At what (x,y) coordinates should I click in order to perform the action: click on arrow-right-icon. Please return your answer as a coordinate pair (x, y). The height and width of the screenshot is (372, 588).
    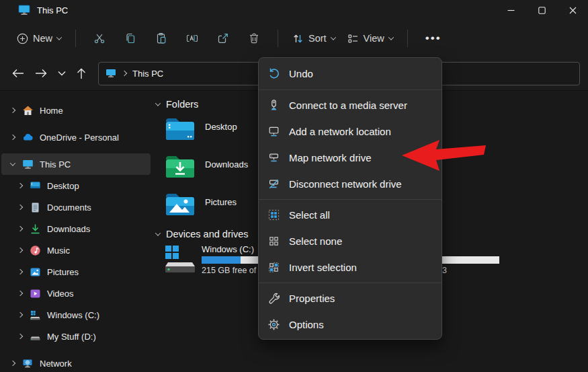
    Looking at the image, I should click on (41, 73).